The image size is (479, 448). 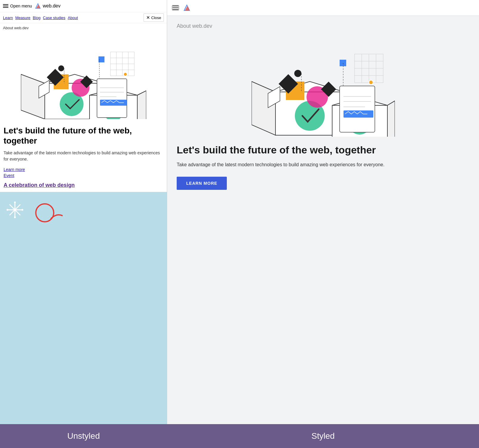 I want to click on logo-icon-left, so click(x=38, y=6).